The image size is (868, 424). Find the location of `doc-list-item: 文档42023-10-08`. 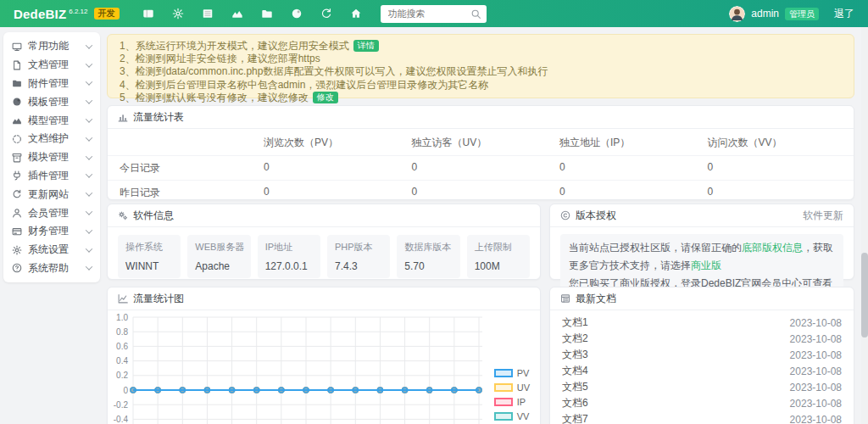

doc-list-item: 文档42023-10-08 is located at coordinates (702, 371).